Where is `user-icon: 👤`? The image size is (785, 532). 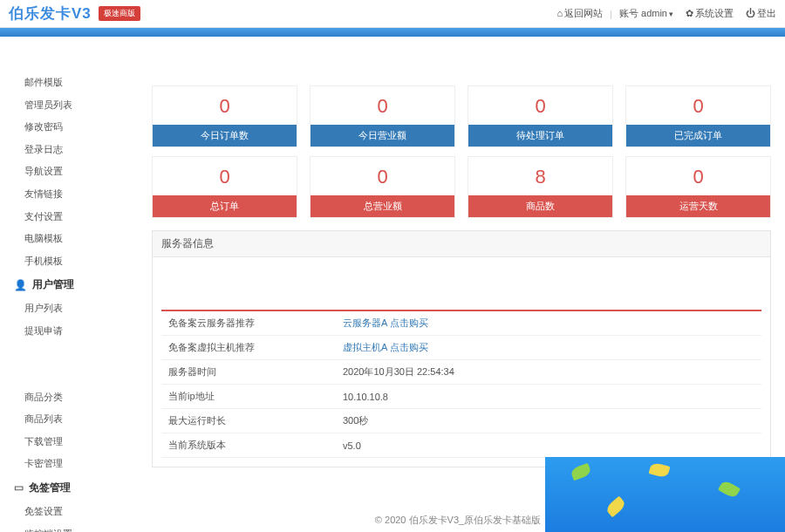
user-icon: 👤 is located at coordinates (21, 285).